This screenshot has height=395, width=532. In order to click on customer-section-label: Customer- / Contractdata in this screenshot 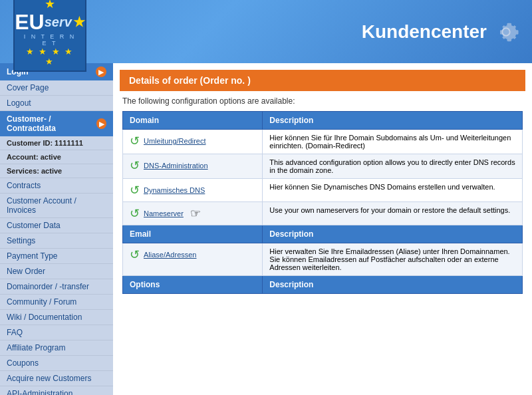, I will do `click(52, 124)`.